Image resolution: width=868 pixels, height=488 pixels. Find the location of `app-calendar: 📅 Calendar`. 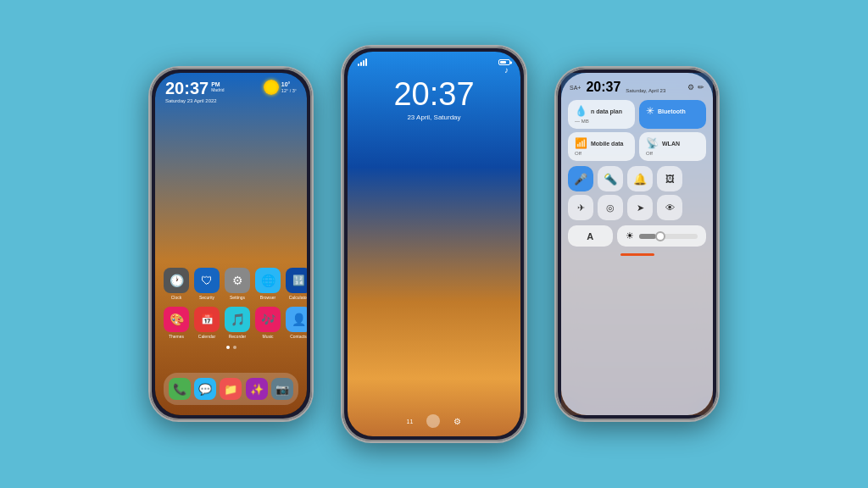

app-calendar: 📅 Calendar is located at coordinates (207, 323).